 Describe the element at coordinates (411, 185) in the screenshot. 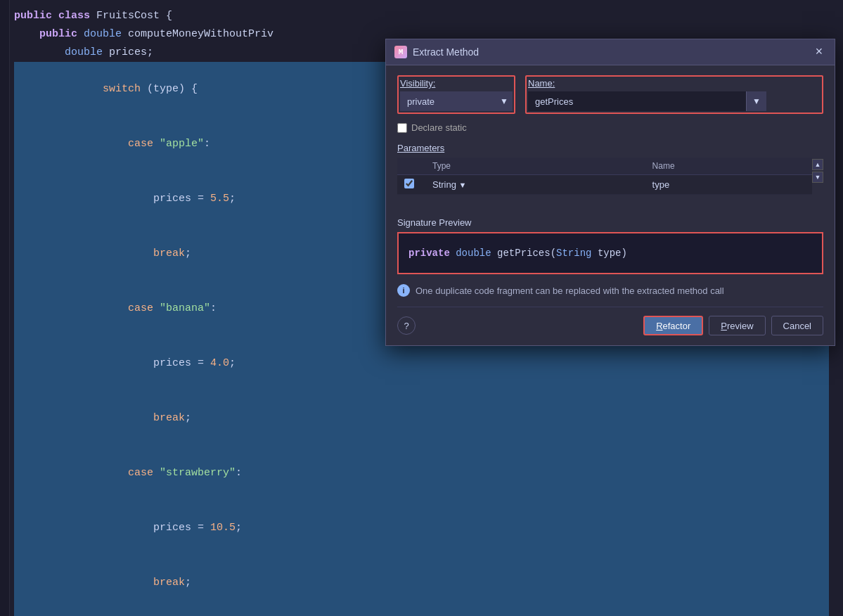

I see `param-checkbox-cell` at that location.